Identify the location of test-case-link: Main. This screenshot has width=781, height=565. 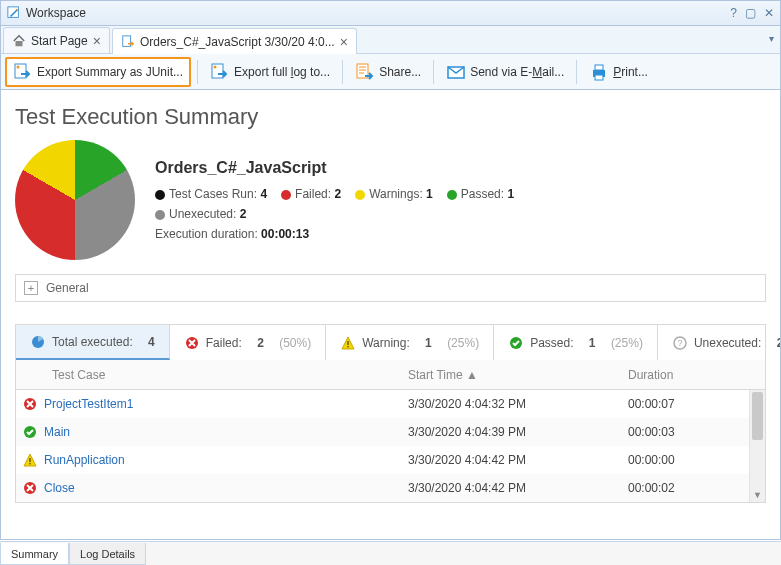
(226, 432).